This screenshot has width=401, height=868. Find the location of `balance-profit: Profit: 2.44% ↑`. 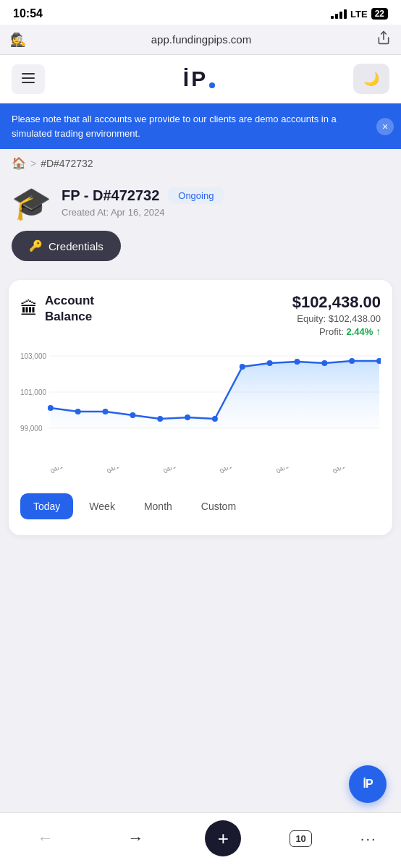

balance-profit: Profit: 2.44% ↑ is located at coordinates (337, 331).